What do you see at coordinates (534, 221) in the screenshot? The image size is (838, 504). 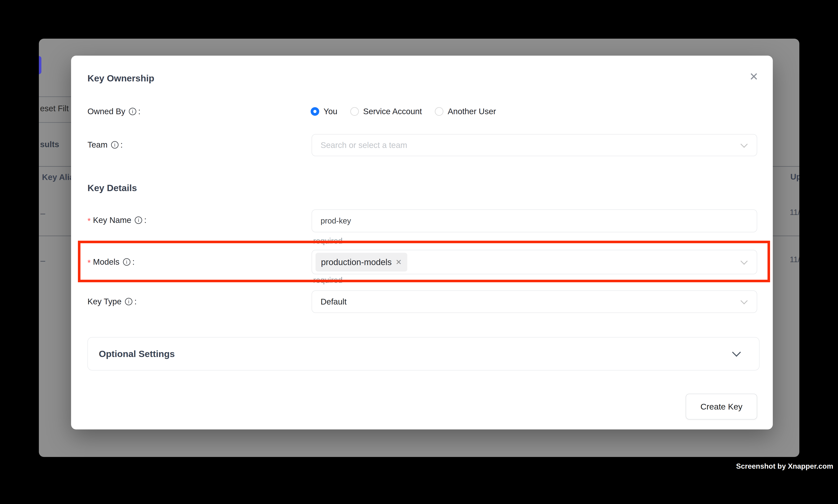 I see `key-name-input: prod-key` at bounding box center [534, 221].